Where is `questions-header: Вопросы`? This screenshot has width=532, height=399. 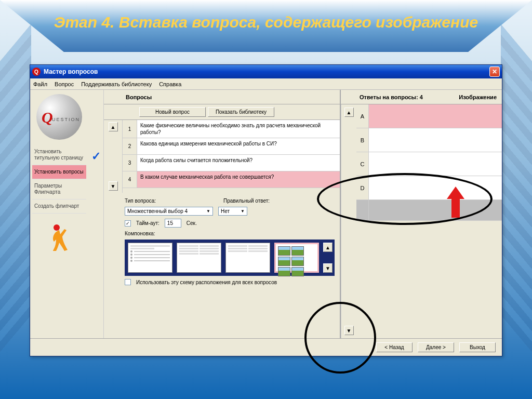
questions-header: Вопросы is located at coordinates (139, 97).